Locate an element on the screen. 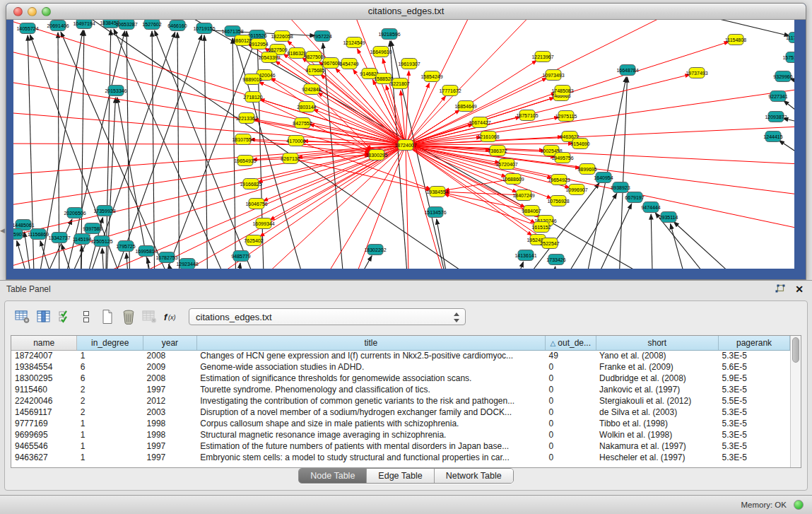  graph-node: 9154690 is located at coordinates (579, 144).